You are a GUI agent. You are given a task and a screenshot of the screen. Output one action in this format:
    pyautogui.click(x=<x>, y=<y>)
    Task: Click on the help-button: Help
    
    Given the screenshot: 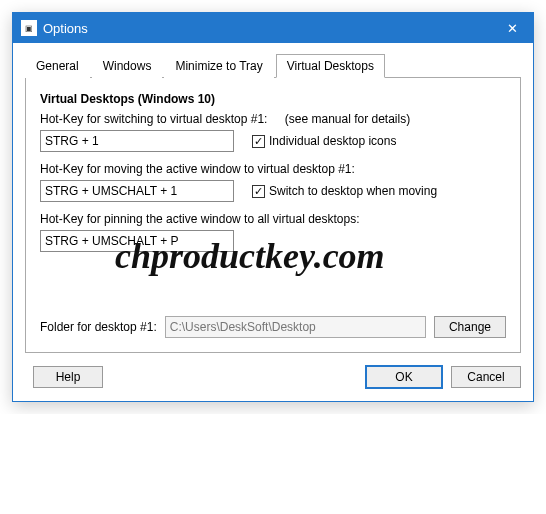 What is the action you would take?
    pyautogui.click(x=68, y=377)
    